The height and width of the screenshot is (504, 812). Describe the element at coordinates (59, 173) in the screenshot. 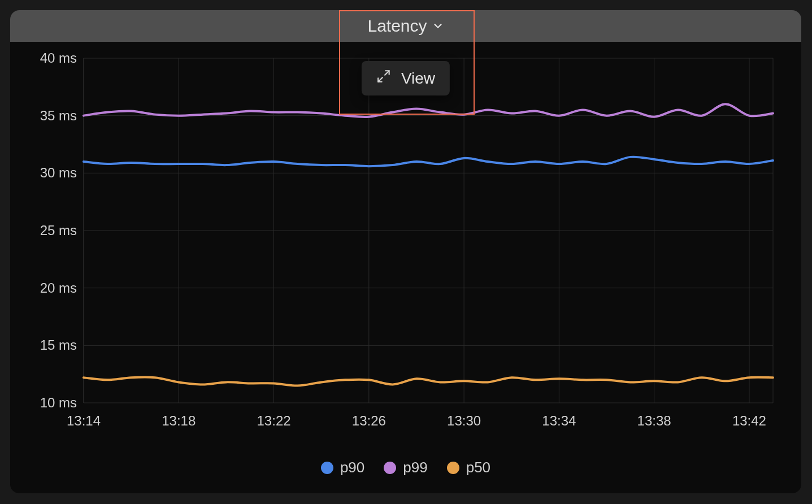

I see `y-tick-label: 30 ms` at that location.